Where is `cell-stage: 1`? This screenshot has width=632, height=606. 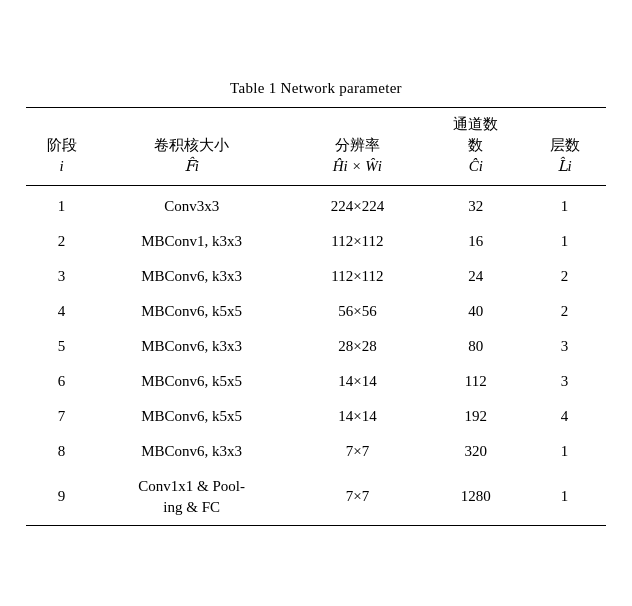 cell-stage: 1 is located at coordinates (62, 204).